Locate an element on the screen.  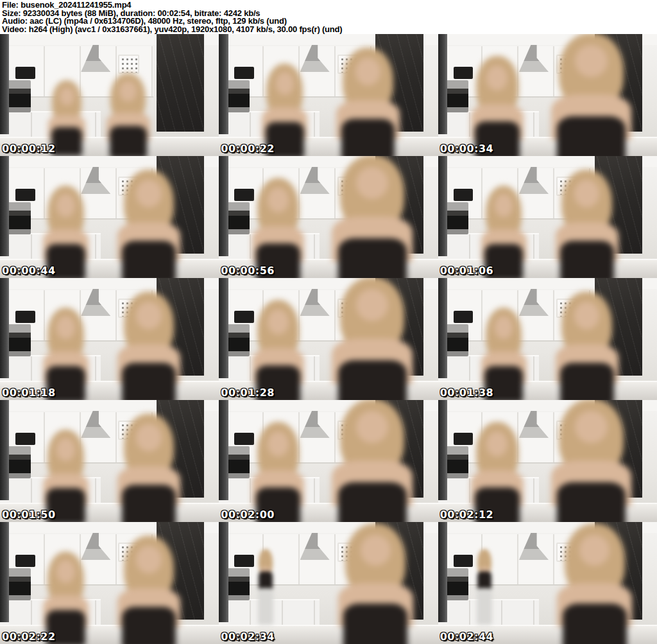
timestamp-overlay: 00:01:50 is located at coordinates (29, 515).